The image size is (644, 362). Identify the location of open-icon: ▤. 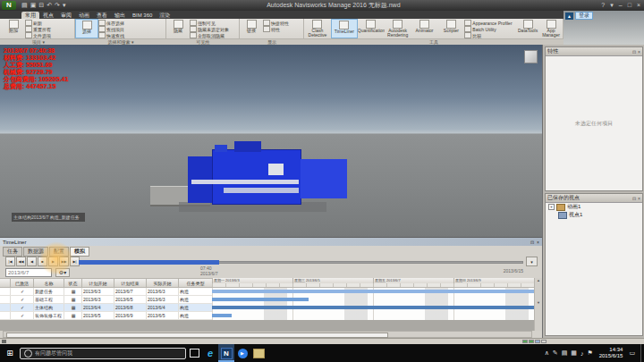
(25, 5).